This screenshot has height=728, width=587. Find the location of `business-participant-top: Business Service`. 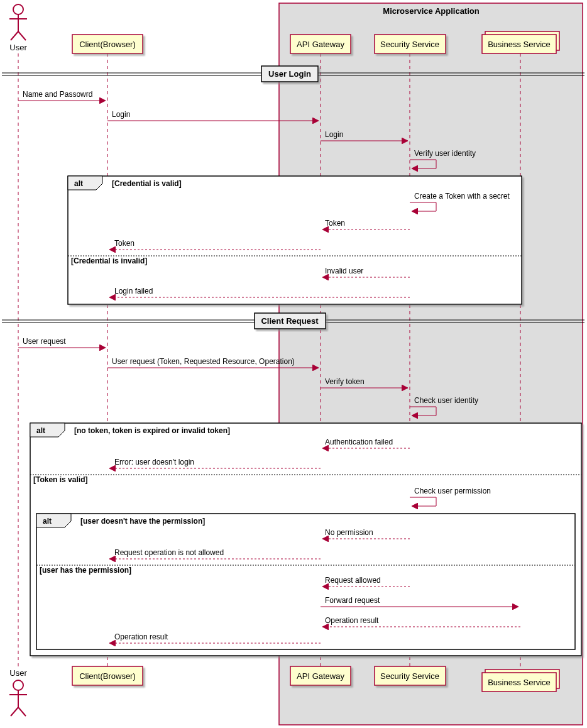

business-participant-top: Business Service is located at coordinates (520, 43).